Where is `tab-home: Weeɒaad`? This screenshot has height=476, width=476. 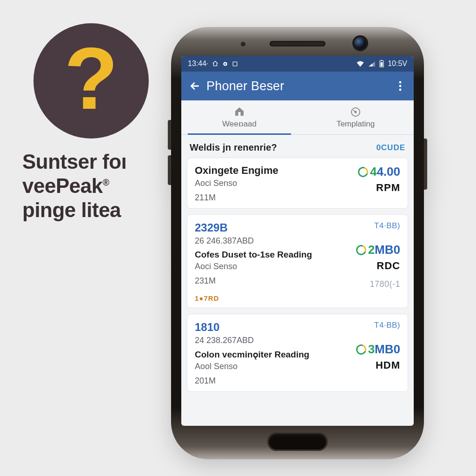
tab-home: Weeɒaad is located at coordinates (239, 117).